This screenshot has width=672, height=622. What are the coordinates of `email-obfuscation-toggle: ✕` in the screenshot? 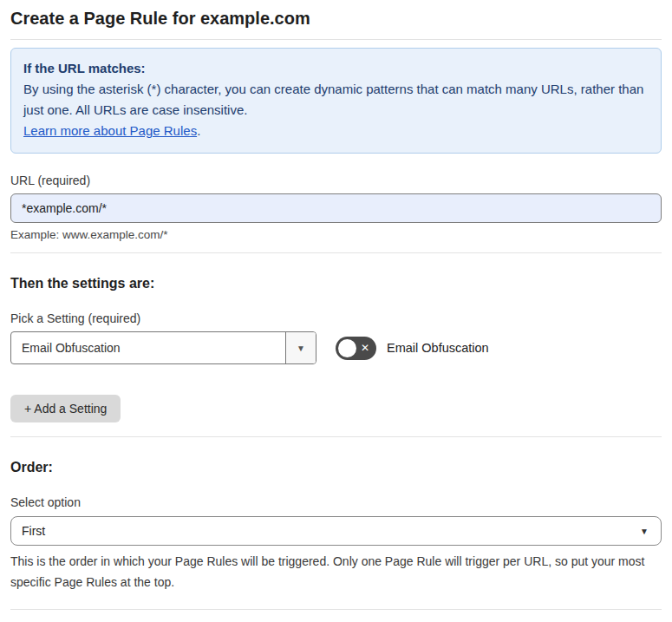 It's located at (356, 349).